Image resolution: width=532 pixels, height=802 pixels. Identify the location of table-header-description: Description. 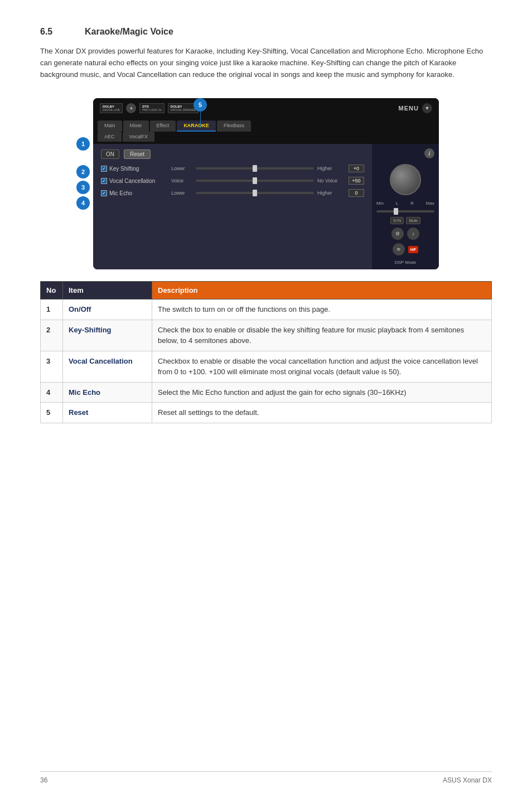
(322, 291).